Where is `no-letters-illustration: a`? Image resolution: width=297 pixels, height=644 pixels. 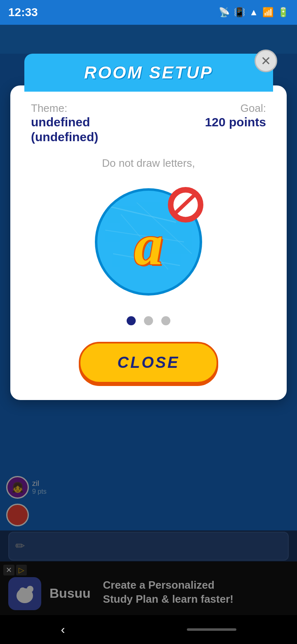 no-letters-illustration: a is located at coordinates (148, 242).